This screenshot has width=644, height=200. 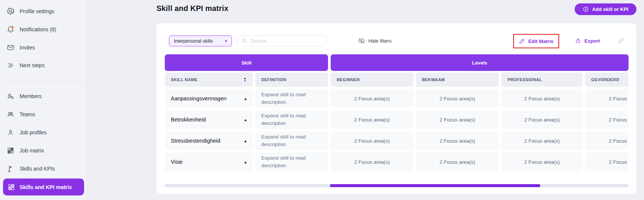 I want to click on group-header-levels: Levels, so click(x=480, y=63).